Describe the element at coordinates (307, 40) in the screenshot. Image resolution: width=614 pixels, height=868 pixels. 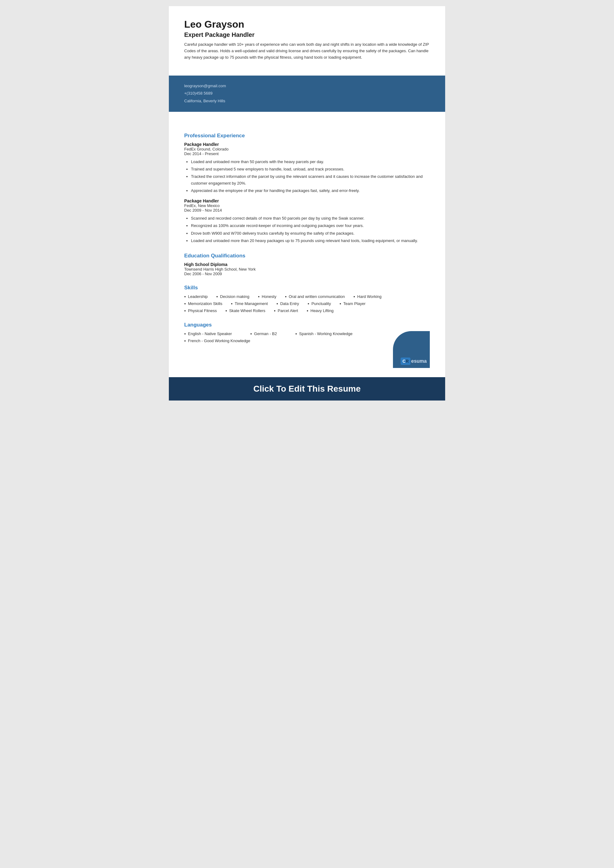
I see `header-section: Leo Grayson Expert Package Handler Caref…` at that location.